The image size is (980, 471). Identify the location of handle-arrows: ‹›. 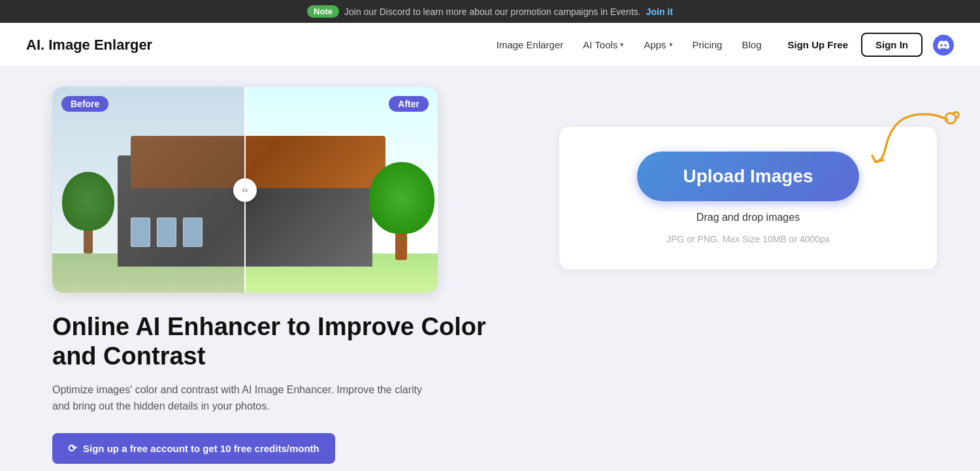
(246, 189).